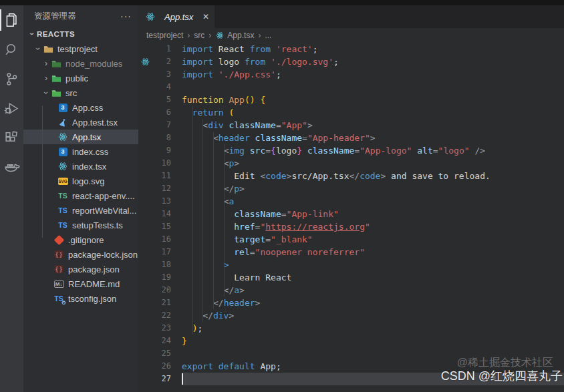  What do you see at coordinates (160, 202) in the screenshot?
I see `gutter-line-13: 13` at bounding box center [160, 202].